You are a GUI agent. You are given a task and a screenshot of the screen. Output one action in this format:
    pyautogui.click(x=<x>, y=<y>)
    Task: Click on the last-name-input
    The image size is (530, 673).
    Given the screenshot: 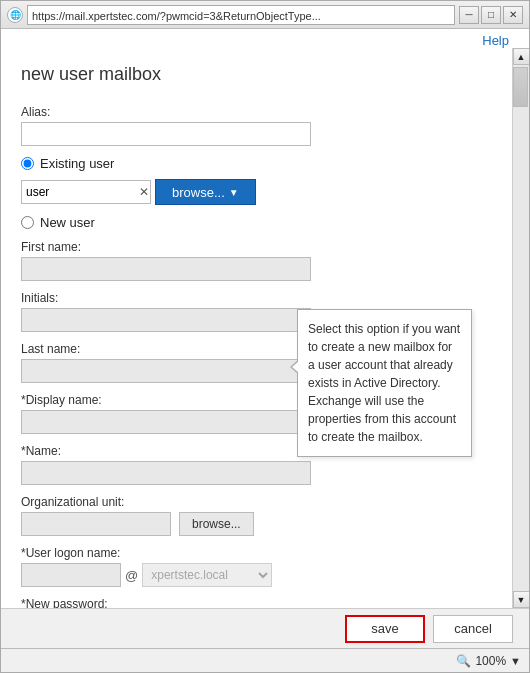 What is the action you would take?
    pyautogui.click(x=166, y=371)
    